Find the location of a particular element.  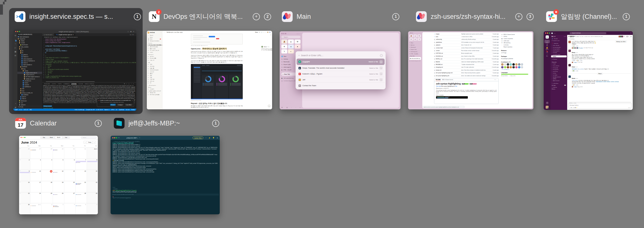

comments-icon: 🗨 is located at coordinates (260, 32).